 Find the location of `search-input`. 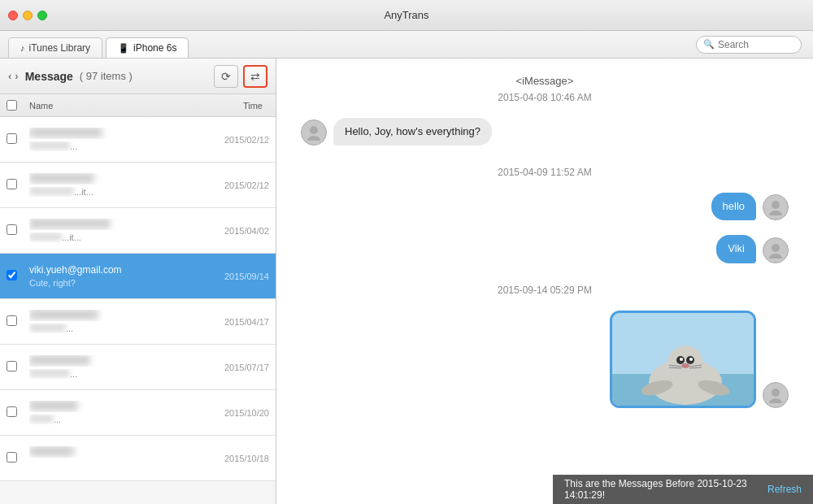

search-input is located at coordinates (756, 45).